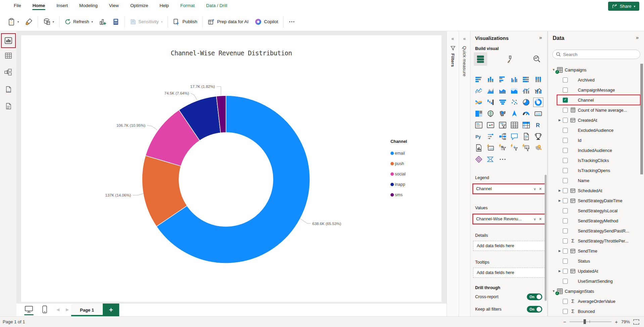 This screenshot has height=327, width=644. What do you see at coordinates (8, 41) in the screenshot?
I see `report-view-button` at bounding box center [8, 41].